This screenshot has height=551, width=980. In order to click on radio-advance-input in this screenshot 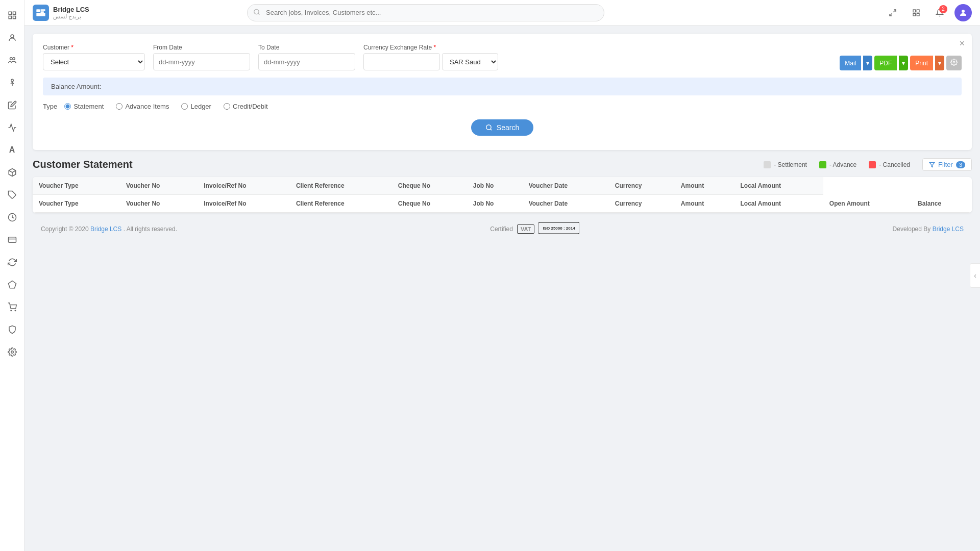, I will do `click(119, 106)`.